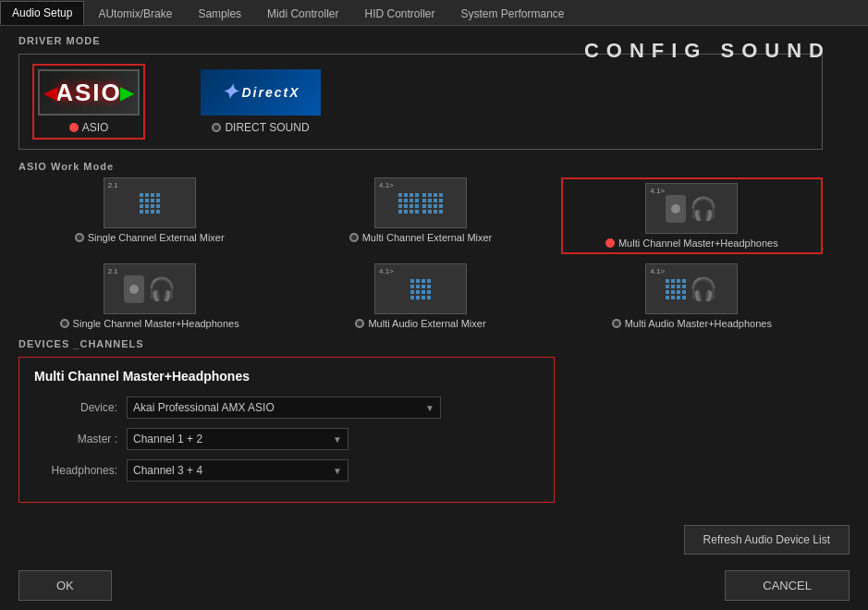  Describe the element at coordinates (96, 128) in the screenshot. I see `asio-label-text: ASIO` at that location.